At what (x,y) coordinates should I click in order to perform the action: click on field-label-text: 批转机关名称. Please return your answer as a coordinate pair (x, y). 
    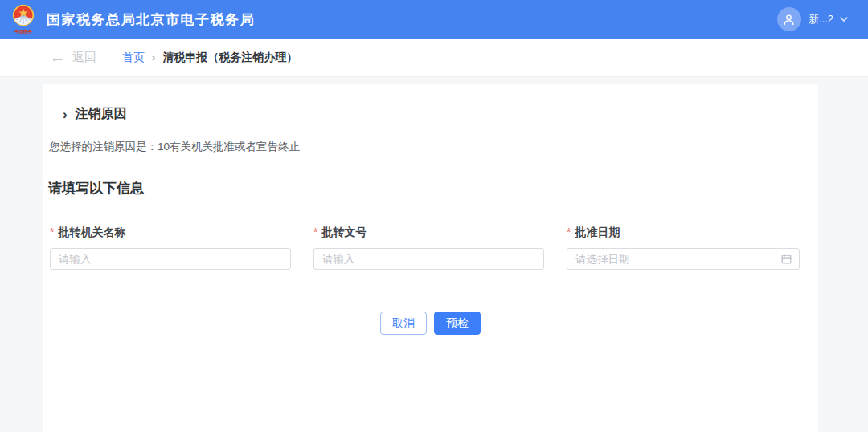
    Looking at the image, I should click on (92, 232).